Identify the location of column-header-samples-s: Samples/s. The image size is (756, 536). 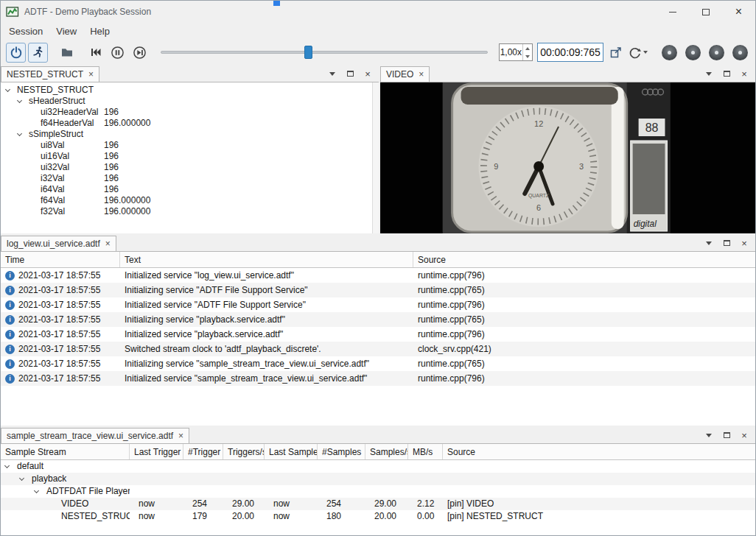
(387, 452).